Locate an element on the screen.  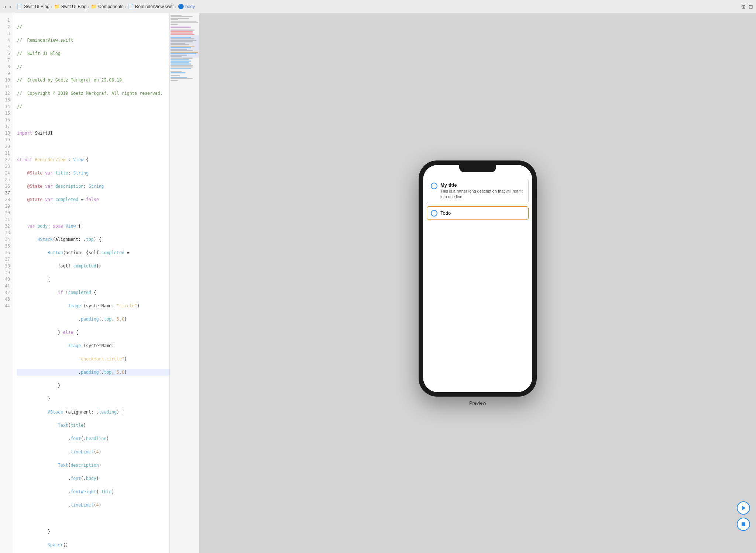
code-line-34: Text(description) is located at coordinates (93, 465).